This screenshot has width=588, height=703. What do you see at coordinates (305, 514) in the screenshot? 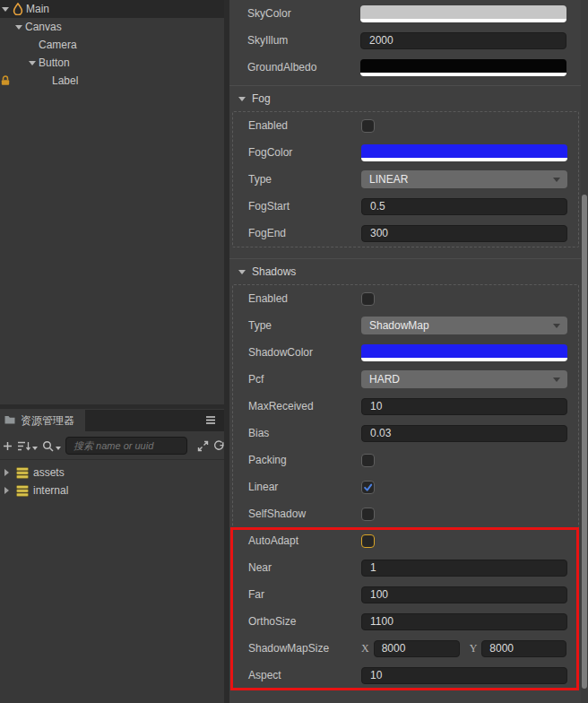
I see `property-label: SelfShadow` at bounding box center [305, 514].